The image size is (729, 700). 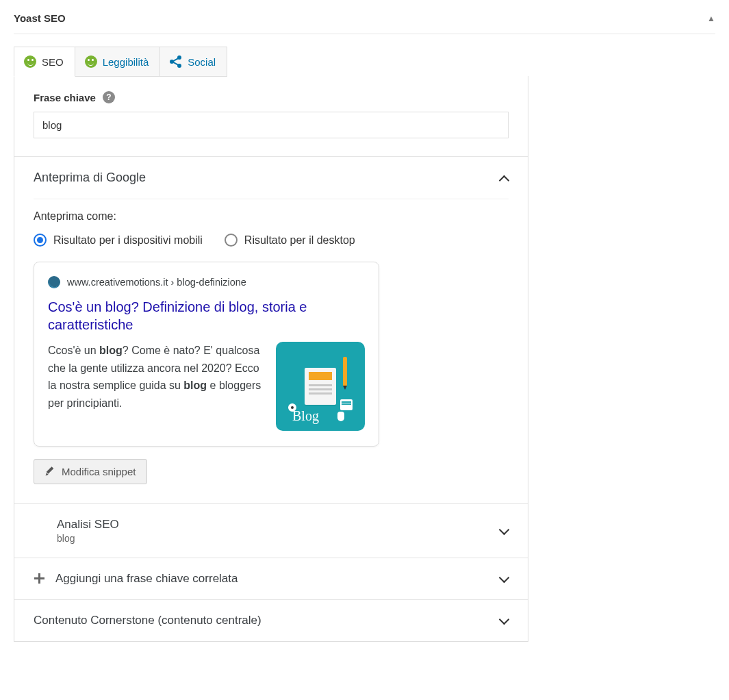 I want to click on cornerstone-toggle: Contenuto Cornerstone (contenuto central…, so click(x=271, y=621).